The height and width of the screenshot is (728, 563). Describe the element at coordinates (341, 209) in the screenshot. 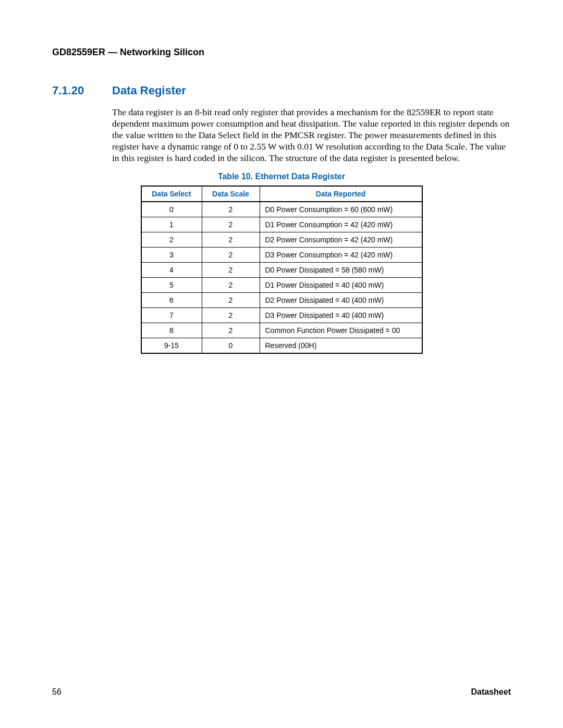

I see `cell-reported: D0 Power Consumption = 60 (600 mW)` at that location.